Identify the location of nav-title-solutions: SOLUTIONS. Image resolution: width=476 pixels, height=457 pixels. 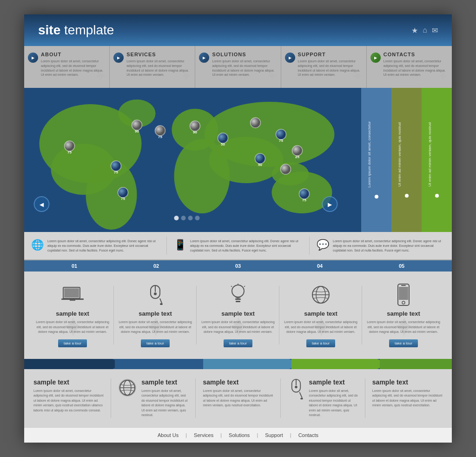
(245, 54).